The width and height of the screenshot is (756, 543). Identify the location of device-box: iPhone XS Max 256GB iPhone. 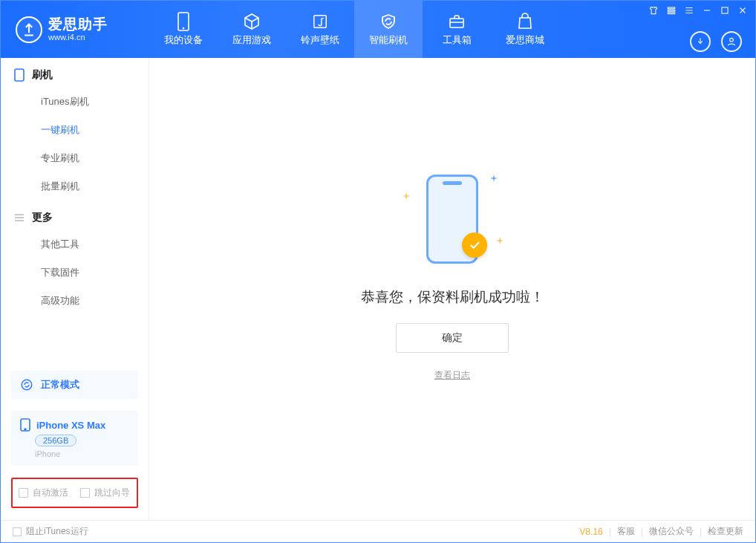
(74, 438).